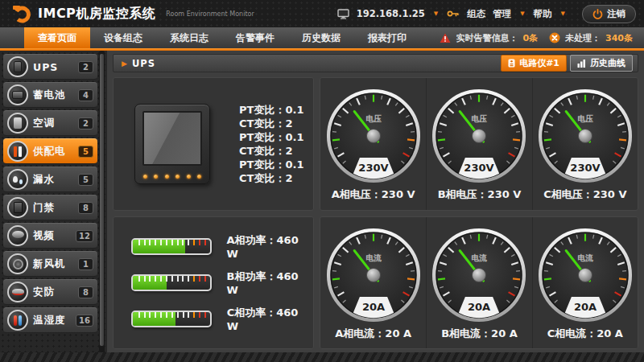  Describe the element at coordinates (486, 39) in the screenshot. I see `alert-label: 实时告警信息：` at that location.